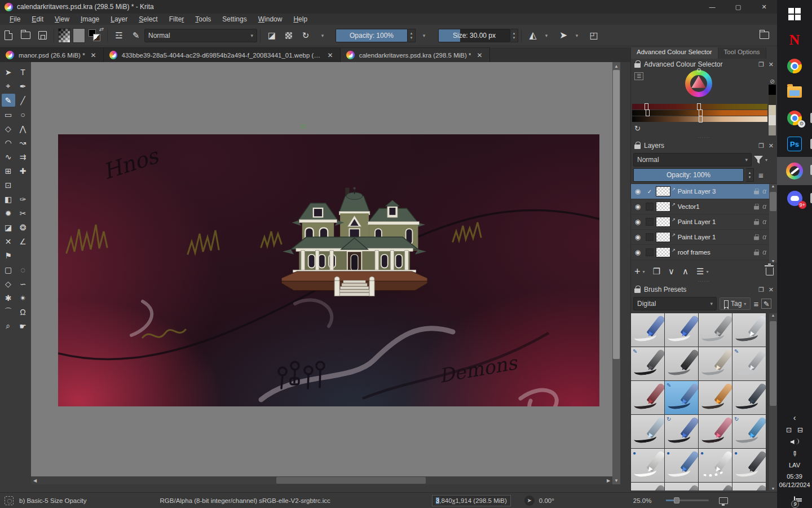  I want to click on menu-help: Help, so click(300, 19).